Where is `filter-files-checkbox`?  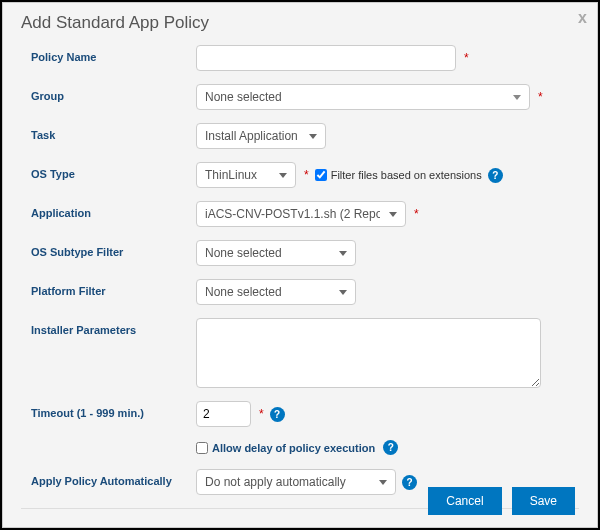 filter-files-checkbox is located at coordinates (321, 175).